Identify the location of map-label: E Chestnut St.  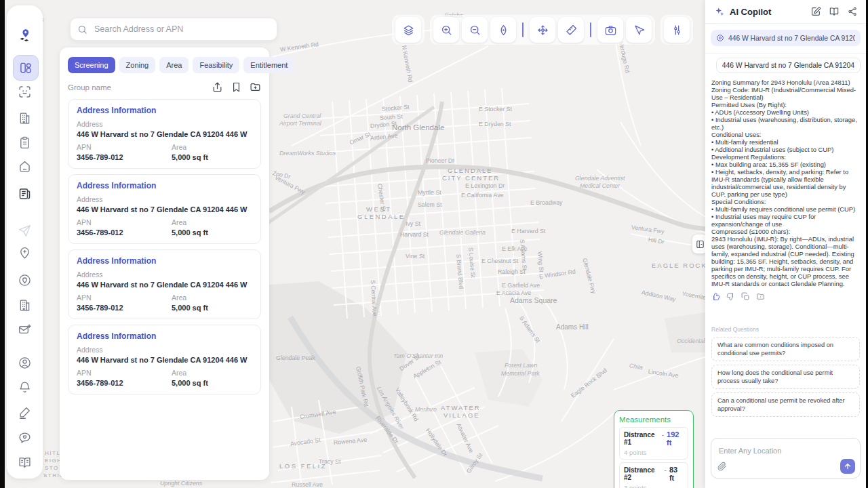
(500, 261).